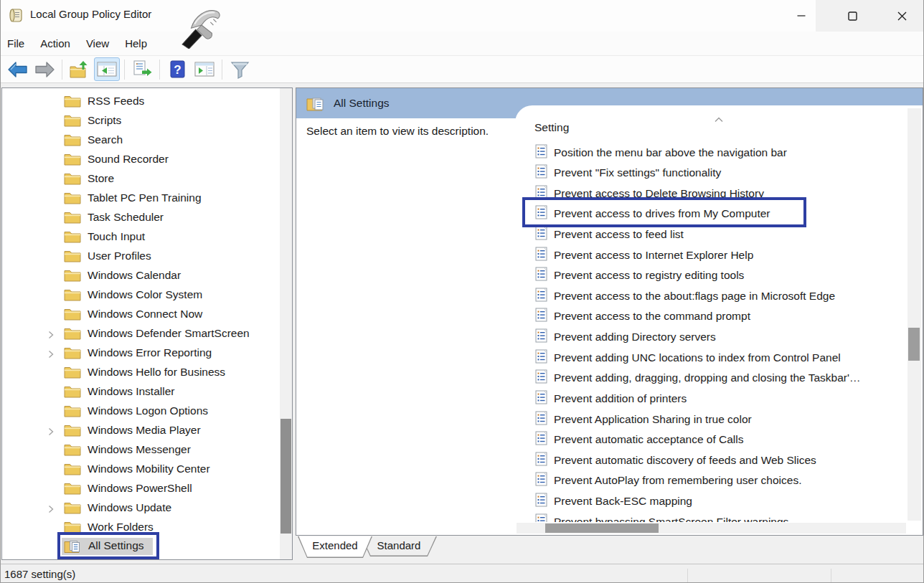 This screenshot has width=924, height=583. Describe the element at coordinates (204, 69) in the screenshot. I see `show-action-pane-button` at that location.